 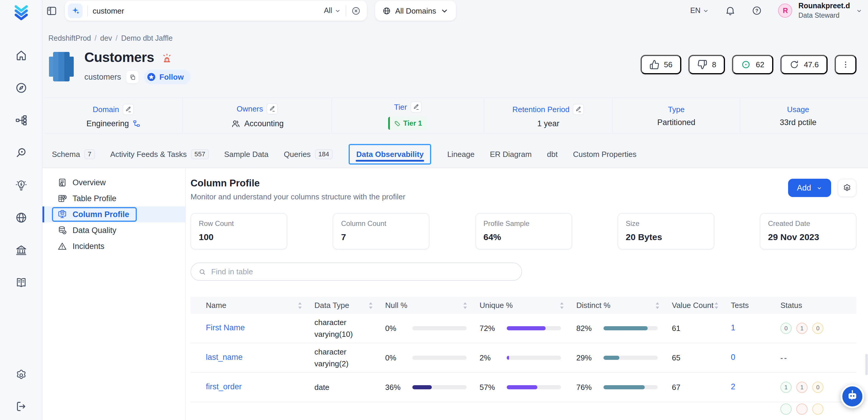 What do you see at coordinates (618, 328) in the screenshot?
I see `cell-distinct-pct: 82%` at bounding box center [618, 328].